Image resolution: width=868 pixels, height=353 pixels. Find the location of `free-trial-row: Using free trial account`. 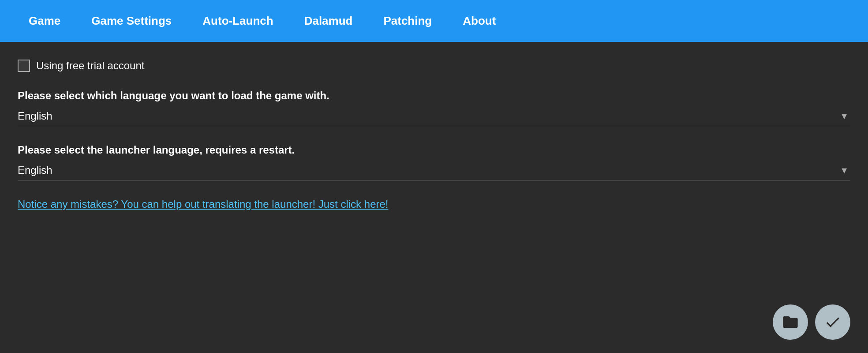

free-trial-row: Using free trial account is located at coordinates (434, 66).